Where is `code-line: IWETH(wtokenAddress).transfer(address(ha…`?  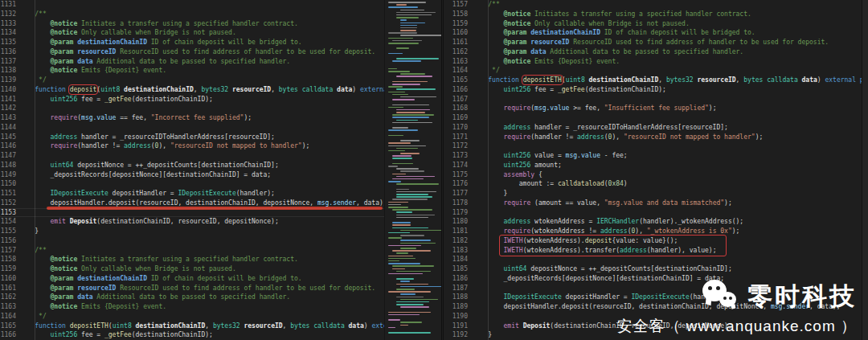
code-line: IWETH(wtokenAddress).transfer(address(ha… is located at coordinates (667, 251).